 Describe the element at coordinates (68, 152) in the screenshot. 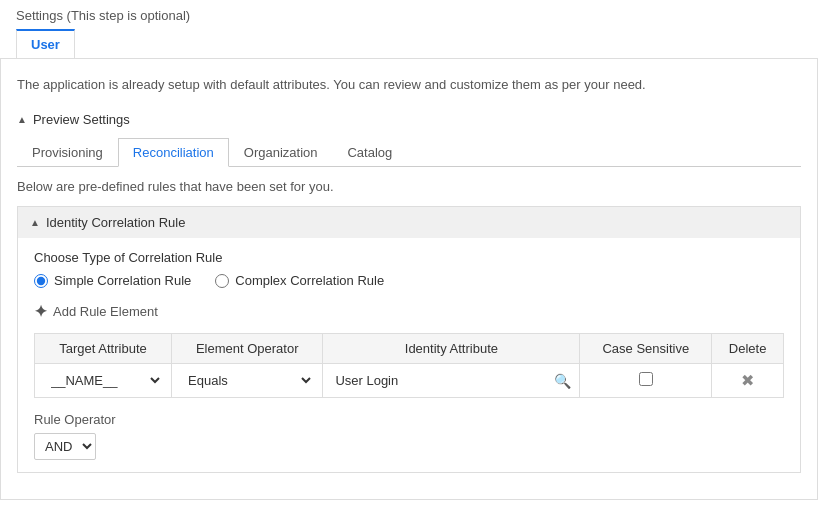

I see `tab-provisioning: Provisioning` at that location.